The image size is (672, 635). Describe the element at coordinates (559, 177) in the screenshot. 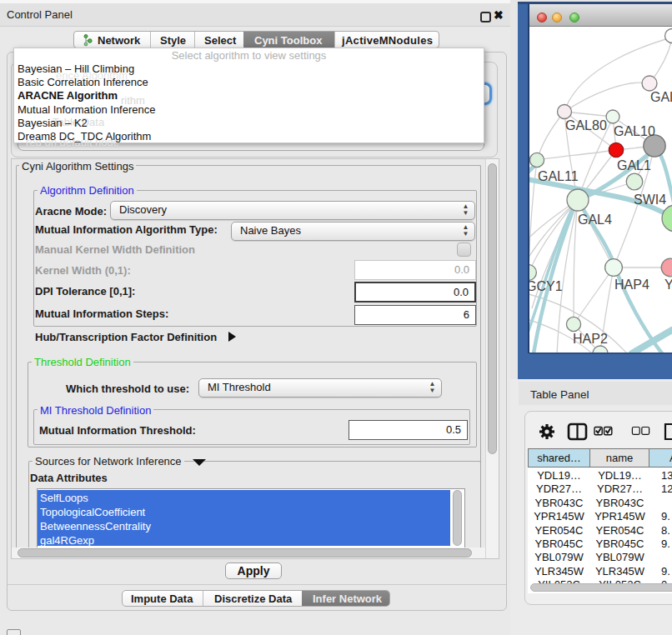

I see `svg-text: GAL11` at that location.